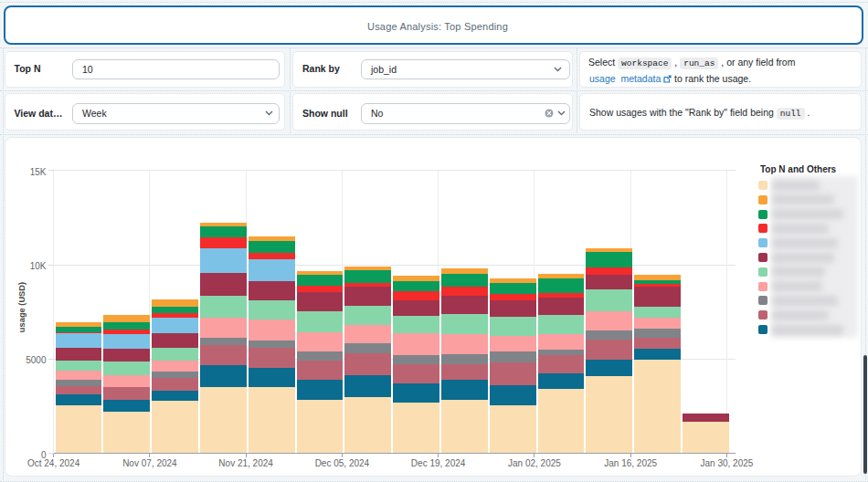 The width and height of the screenshot is (868, 482). What do you see at coordinates (630, 464) in the screenshot?
I see `svg-text: Jan 16, 2025` at bounding box center [630, 464].